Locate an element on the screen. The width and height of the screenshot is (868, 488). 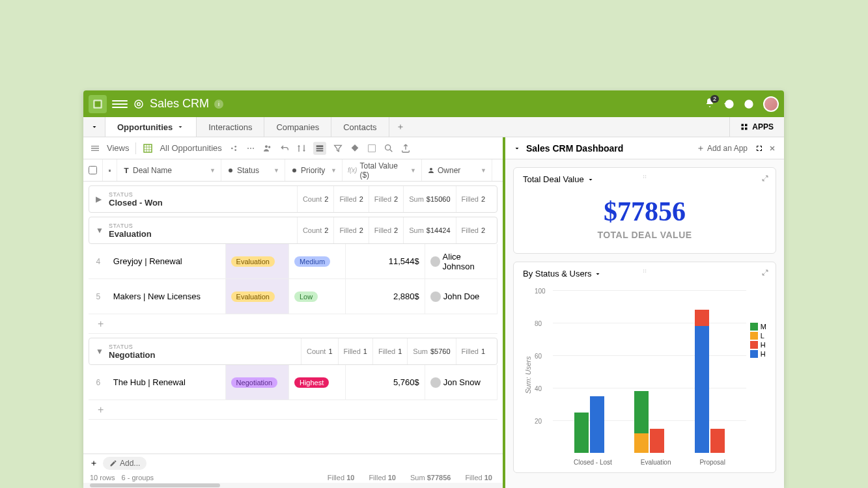
legend-item: H is located at coordinates (758, 345).